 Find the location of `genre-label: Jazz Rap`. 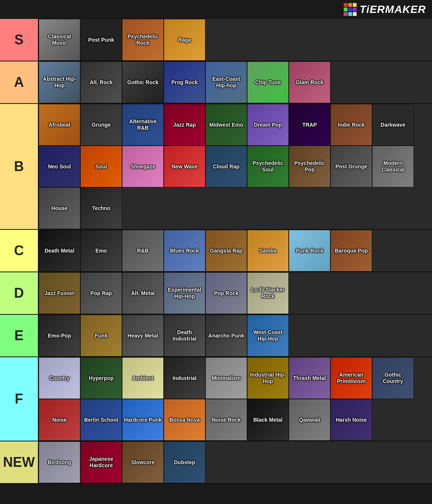

genre-label: Jazz Rap is located at coordinates (185, 125).